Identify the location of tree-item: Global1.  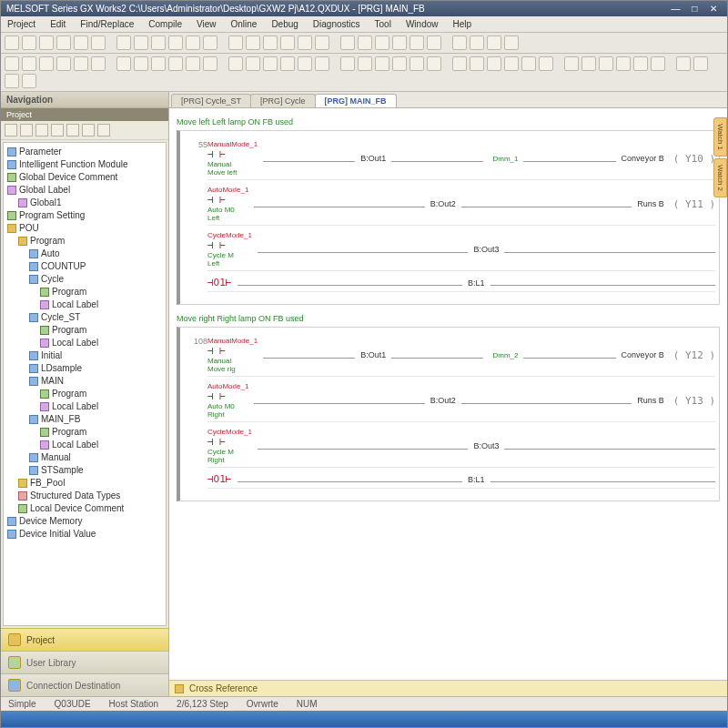
(85, 203).